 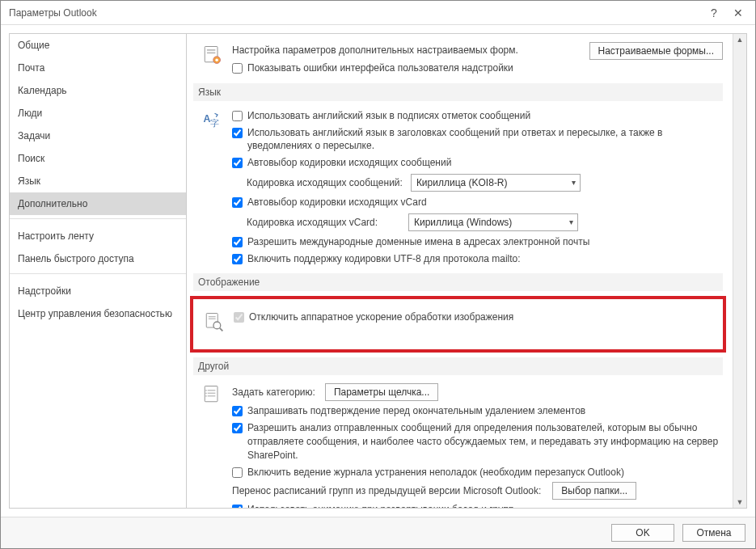 What do you see at coordinates (714, 13) in the screenshot?
I see `help-button: ?` at bounding box center [714, 13].